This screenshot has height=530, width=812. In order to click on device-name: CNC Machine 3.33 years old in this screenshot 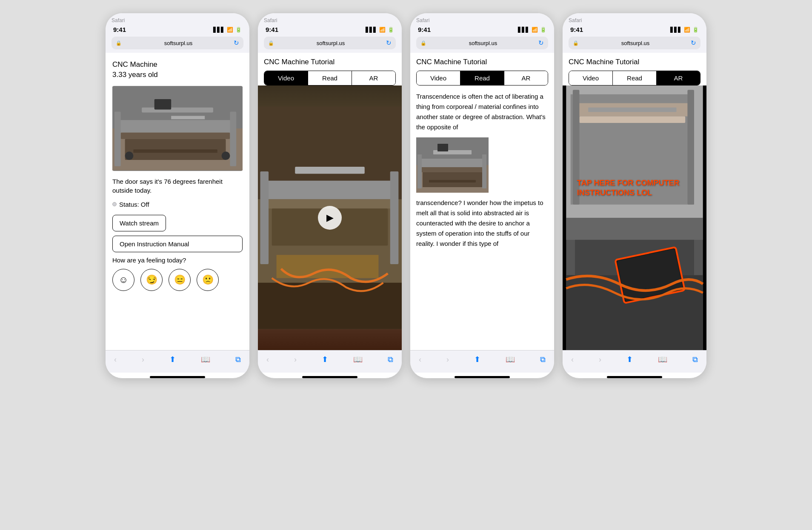, I will do `click(177, 70)`.